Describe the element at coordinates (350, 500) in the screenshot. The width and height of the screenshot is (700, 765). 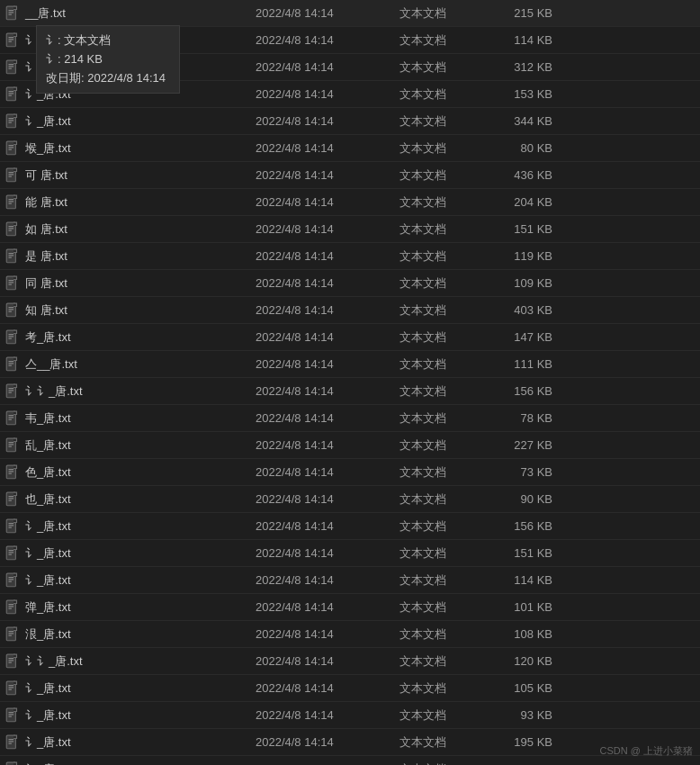
I see `table-row: 也_唐.txt2022/4/8 14:14文本文档90 KB` at that location.